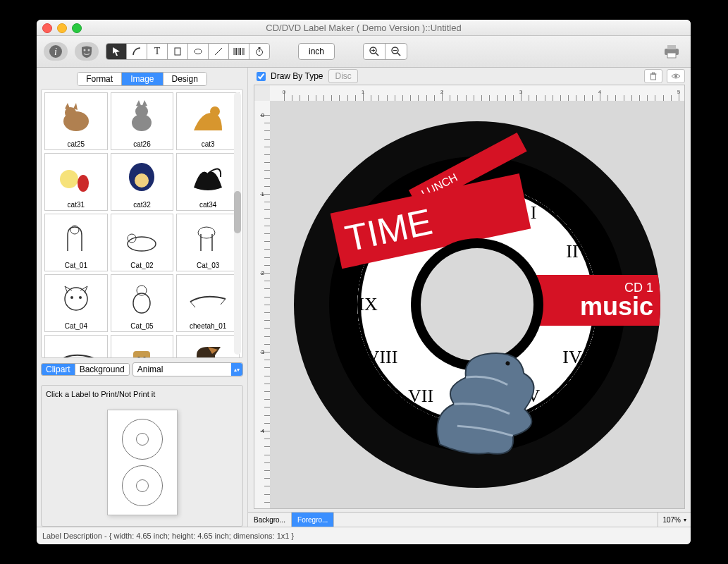 The image size is (728, 564). Describe the element at coordinates (343, 76) in the screenshot. I see `disc-type-chip: Disc` at that location.